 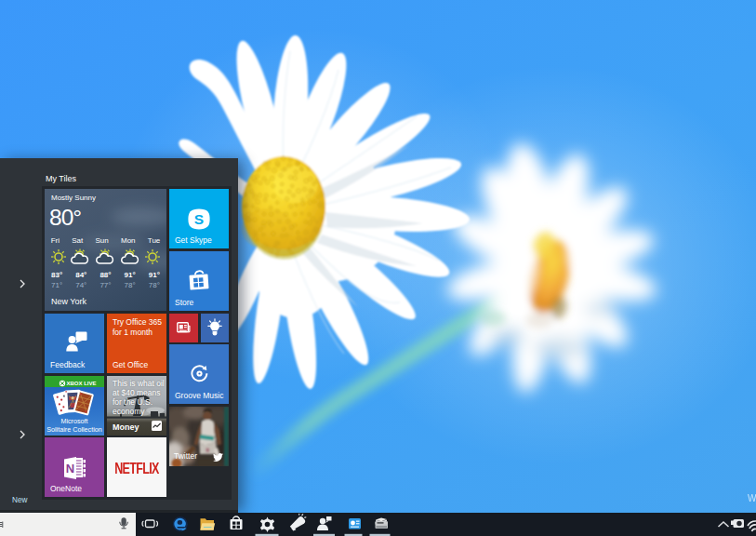 I want to click on svg-text: N, so click(x=71, y=469).